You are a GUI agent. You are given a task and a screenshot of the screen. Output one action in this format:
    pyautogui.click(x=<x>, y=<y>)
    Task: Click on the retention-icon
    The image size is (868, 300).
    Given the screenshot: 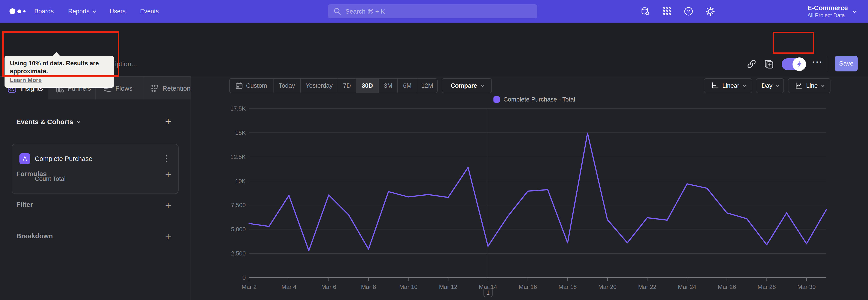 What is the action you would take?
    pyautogui.click(x=155, y=88)
    